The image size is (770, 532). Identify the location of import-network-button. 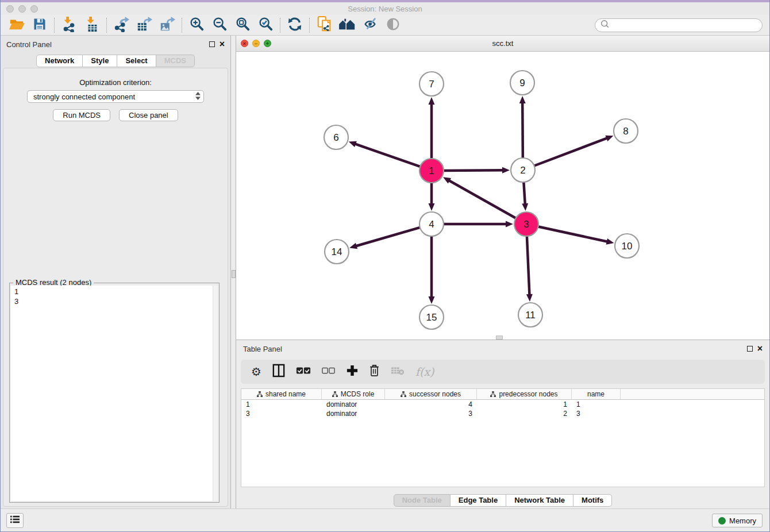
(69, 25).